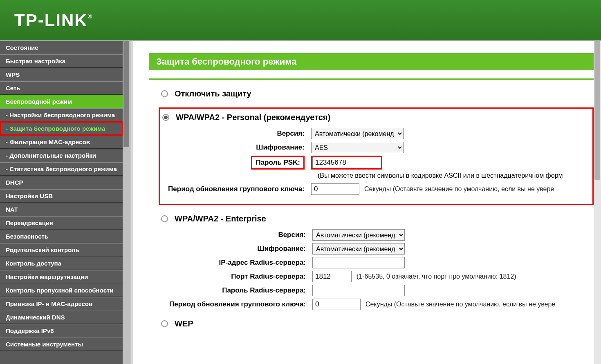 The width and height of the screenshot is (601, 364). What do you see at coordinates (51, 20) in the screenshot?
I see `brand-text: TP-LINK` at bounding box center [51, 20].